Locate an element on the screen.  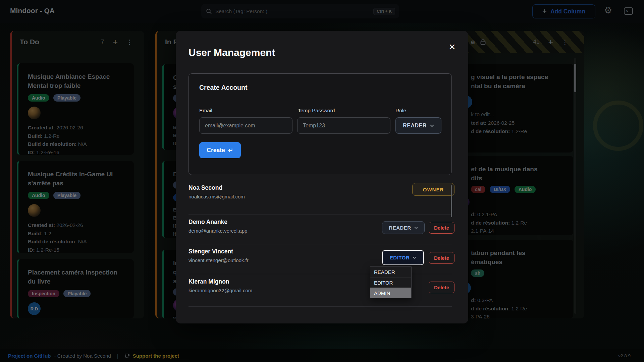
role-dropdown-menu: READER EDITOR ADMIN is located at coordinates (391, 282).